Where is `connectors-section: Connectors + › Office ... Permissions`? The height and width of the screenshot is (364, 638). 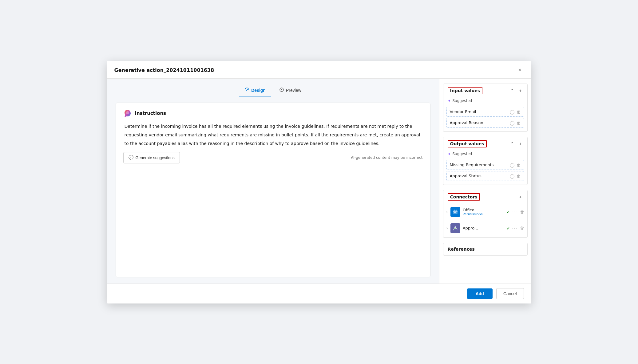
connectors-section: Connectors + › Office ... Permissions is located at coordinates (485, 214).